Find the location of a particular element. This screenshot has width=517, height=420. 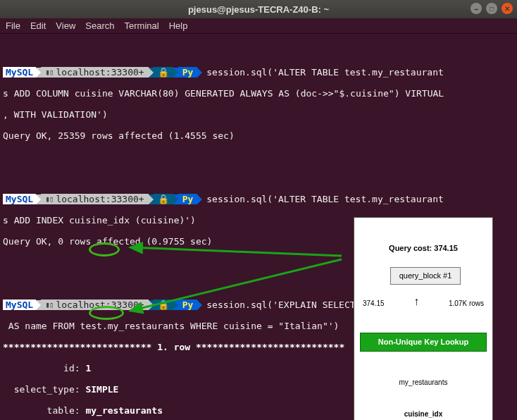

menu-help: Help is located at coordinates (179, 25).